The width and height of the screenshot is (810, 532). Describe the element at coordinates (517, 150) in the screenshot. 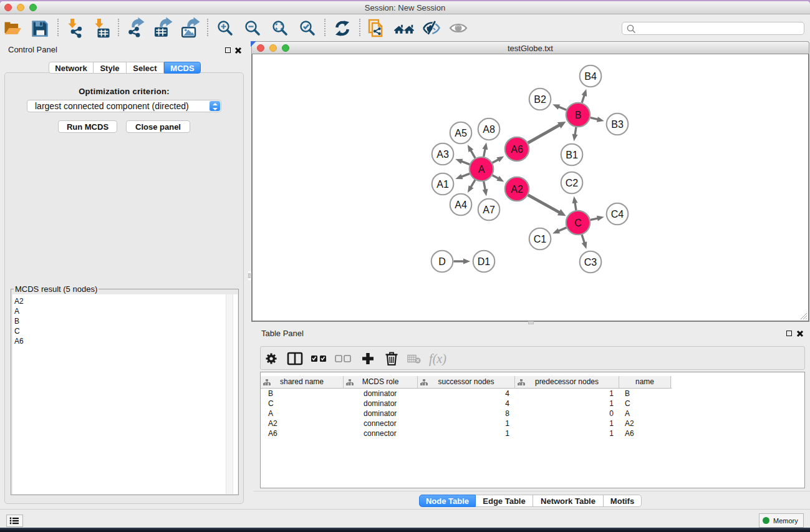

I see `svg-text: A6` at that location.